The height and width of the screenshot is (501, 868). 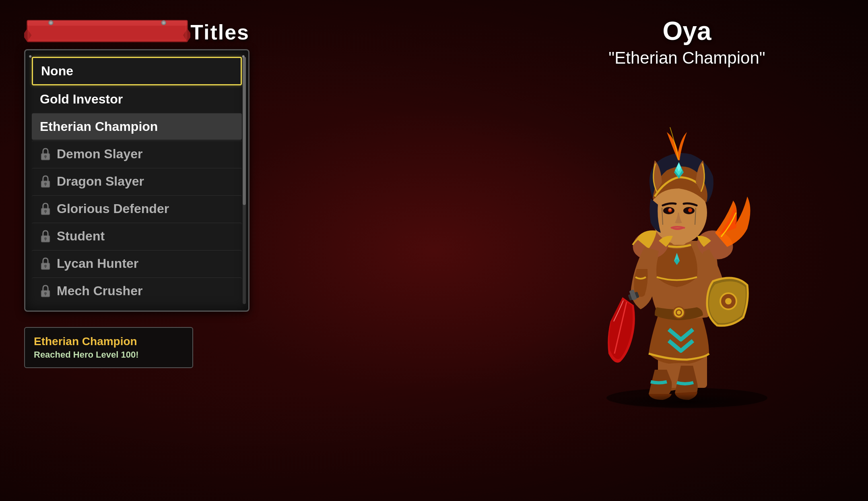 What do you see at coordinates (244, 180) in the screenshot?
I see `scrollbar-track` at bounding box center [244, 180].